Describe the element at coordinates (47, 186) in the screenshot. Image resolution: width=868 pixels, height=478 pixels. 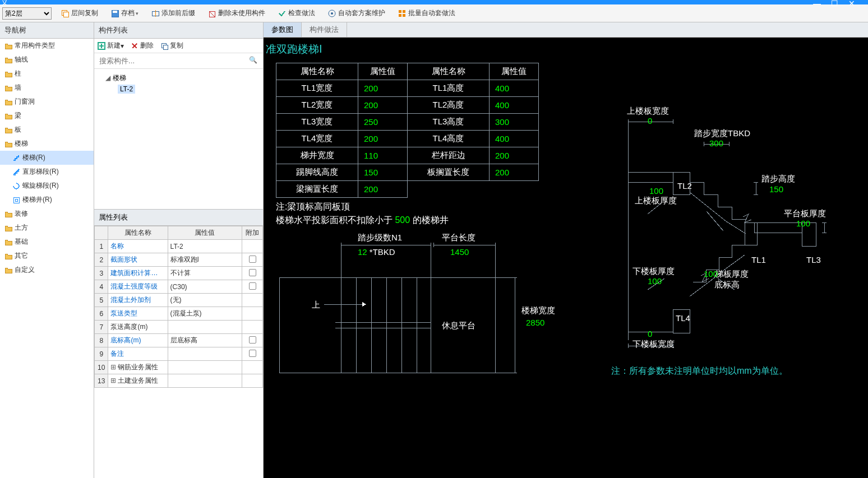
I see `nav-螺旋梯段(R): 螺旋梯段(R)` at that location.